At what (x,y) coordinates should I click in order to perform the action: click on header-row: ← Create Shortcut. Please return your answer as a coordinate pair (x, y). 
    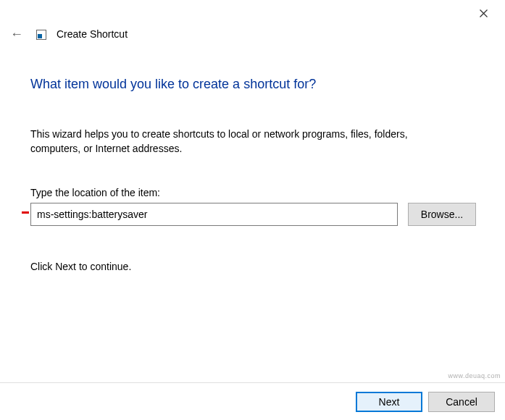
    Looking at the image, I should click on (252, 34).